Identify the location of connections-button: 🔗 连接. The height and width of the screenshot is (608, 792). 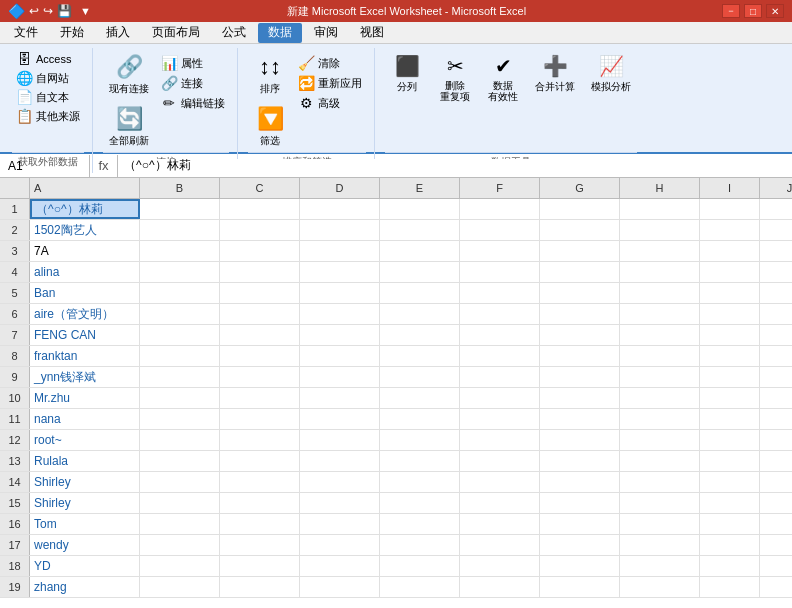
(193, 83).